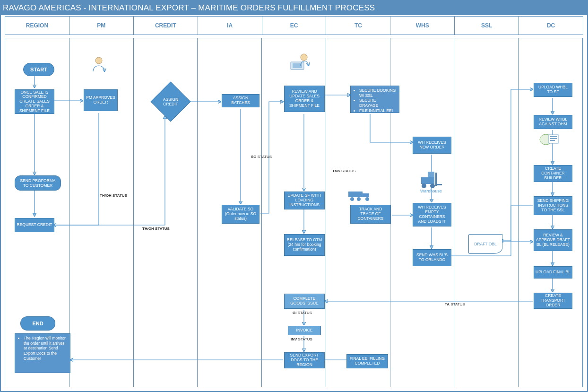  Describe the element at coordinates (304, 301) in the screenshot. I see `box-ec-goods-issue: COMPLETE GOODS ISSUE` at that location.